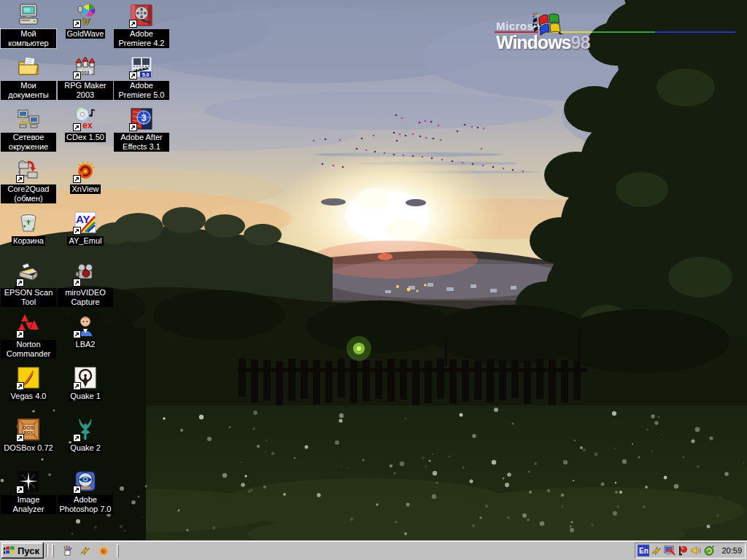  What do you see at coordinates (85, 67) in the screenshot?
I see `rpg-maker-icon: 003` at bounding box center [85, 67].